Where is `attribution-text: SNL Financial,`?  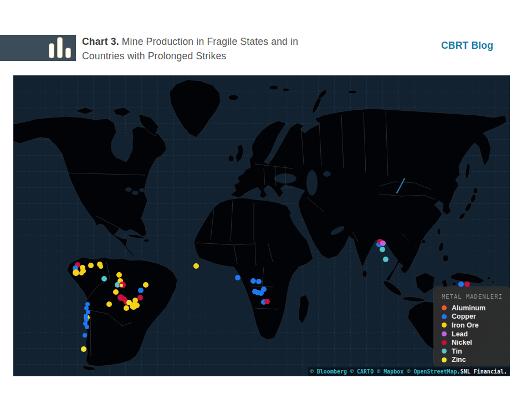
attribution-text: SNL Financial, is located at coordinates (484, 371).